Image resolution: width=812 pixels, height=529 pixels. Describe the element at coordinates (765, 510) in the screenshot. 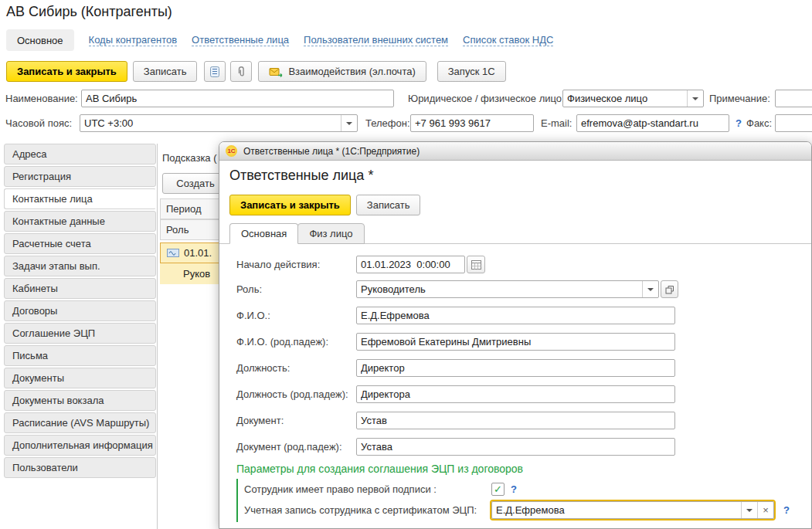

I see `ecp-account-clear-button: ×` at that location.